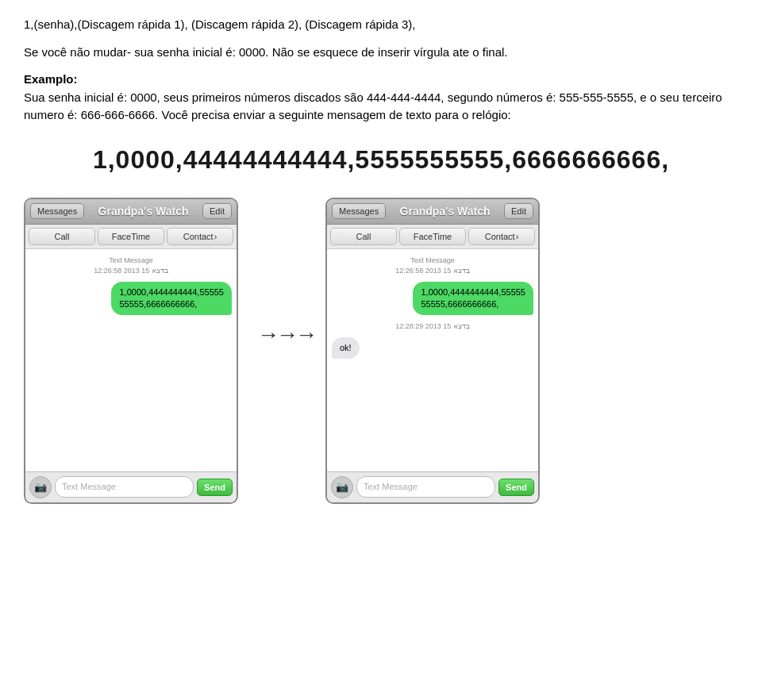 This screenshot has height=700, width=762. I want to click on phone-left-title: Grandpa's Watch, so click(143, 211).